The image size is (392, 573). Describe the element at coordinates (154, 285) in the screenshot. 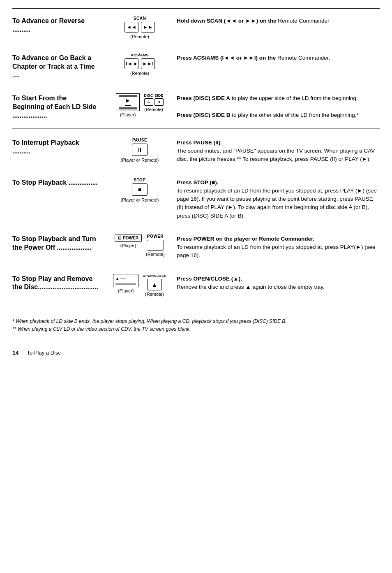

I see `open-close-remote-button: ▲` at that location.